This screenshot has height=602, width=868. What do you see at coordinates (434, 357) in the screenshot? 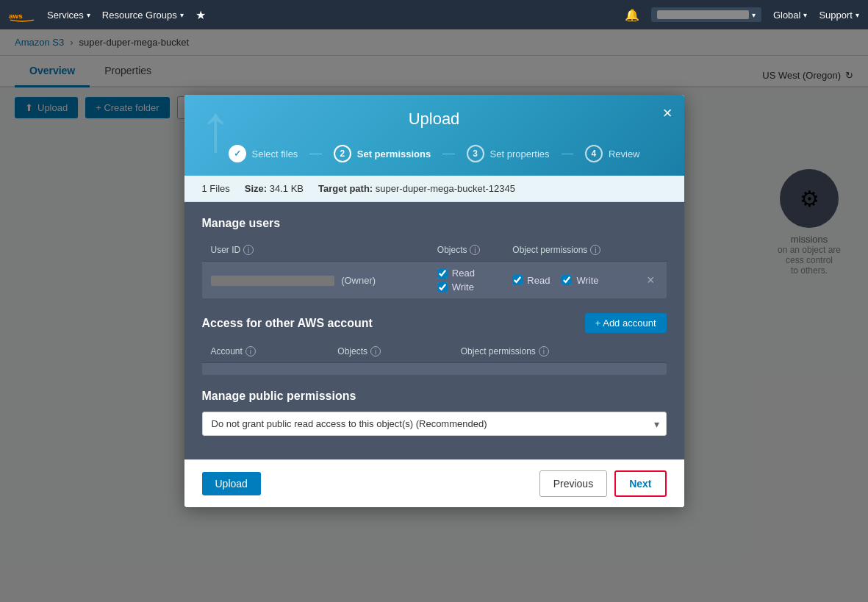
I see `accounts-table: Account i Objects i` at bounding box center [434, 357].